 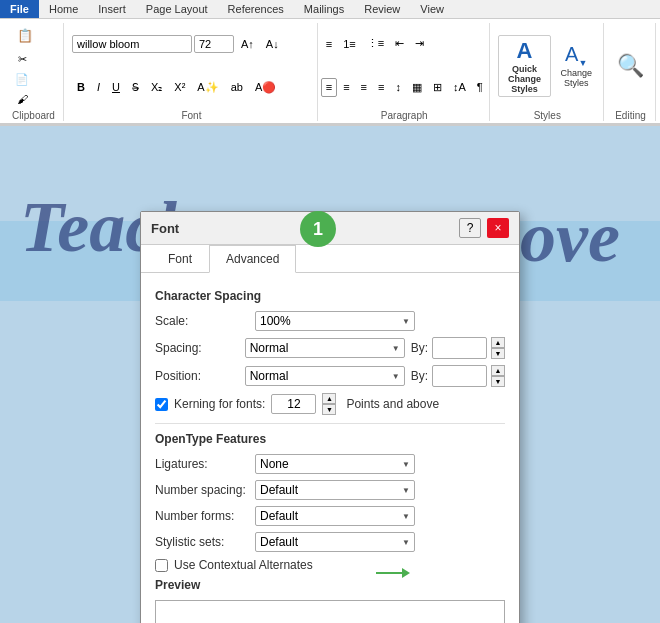 I want to click on spacing-by-input, so click(x=460, y=348).